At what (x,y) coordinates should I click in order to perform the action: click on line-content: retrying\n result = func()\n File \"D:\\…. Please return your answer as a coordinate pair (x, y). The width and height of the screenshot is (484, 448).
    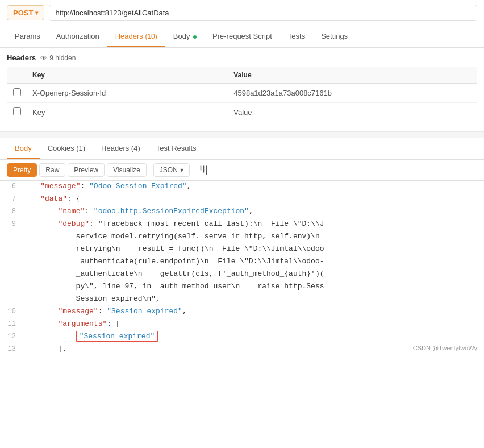
    Looking at the image, I should click on (253, 249).